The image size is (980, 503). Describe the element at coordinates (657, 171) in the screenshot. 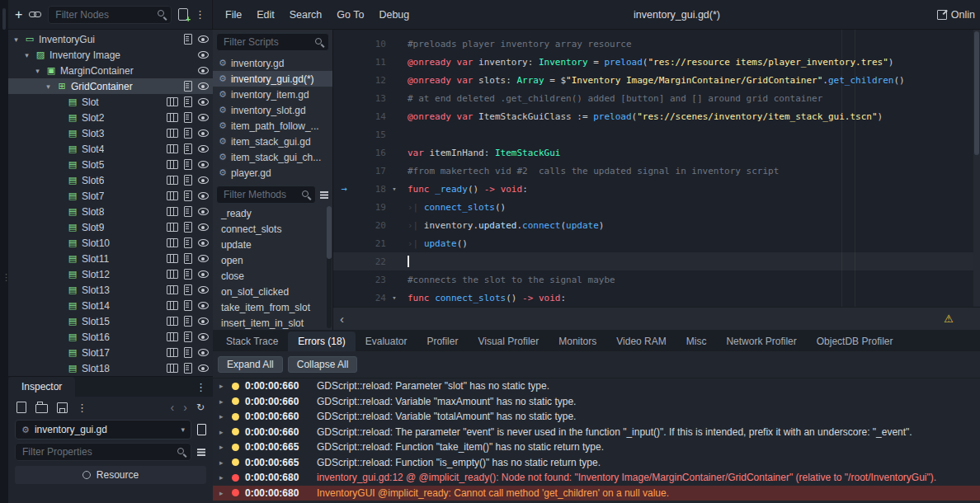

I see `code-line: 17#from makertech vid #2 calls the updat…` at that location.